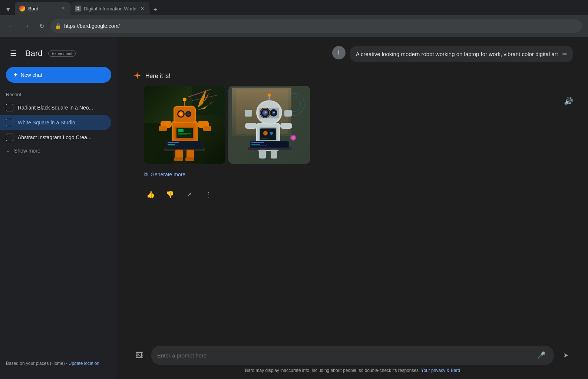 The width and height of the screenshot is (588, 379). What do you see at coordinates (316, 26) in the screenshot?
I see `url-bar: 🔒 https://bard.google.com/` at bounding box center [316, 26].